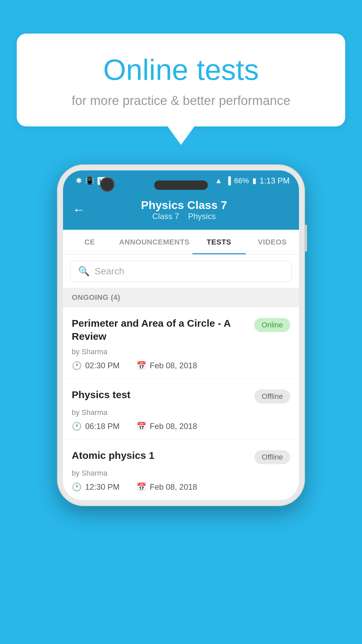 The height and width of the screenshot is (644, 362). I want to click on bluetooth-icon: ✱, so click(79, 181).